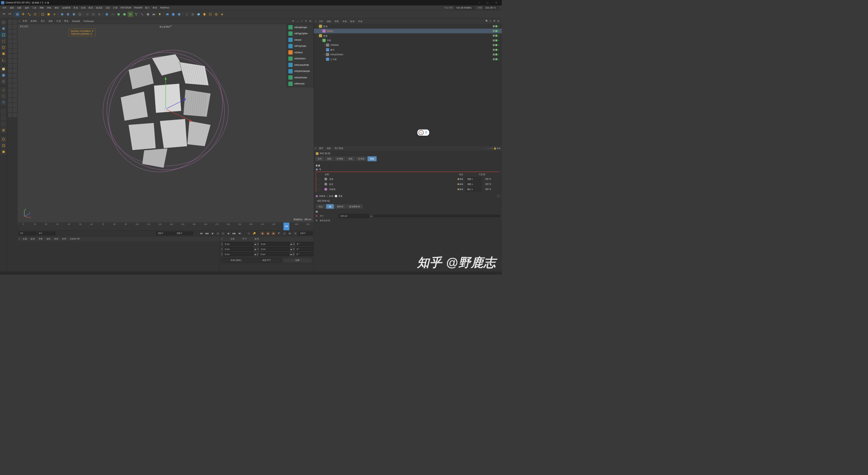  I want to click on texture-mode-button, so click(3, 28).